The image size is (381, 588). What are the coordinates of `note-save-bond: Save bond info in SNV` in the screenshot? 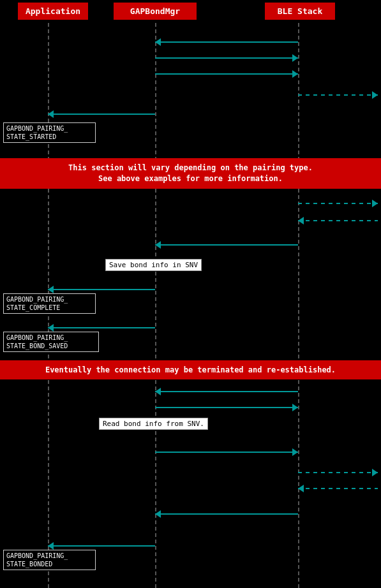 It's located at (153, 265).